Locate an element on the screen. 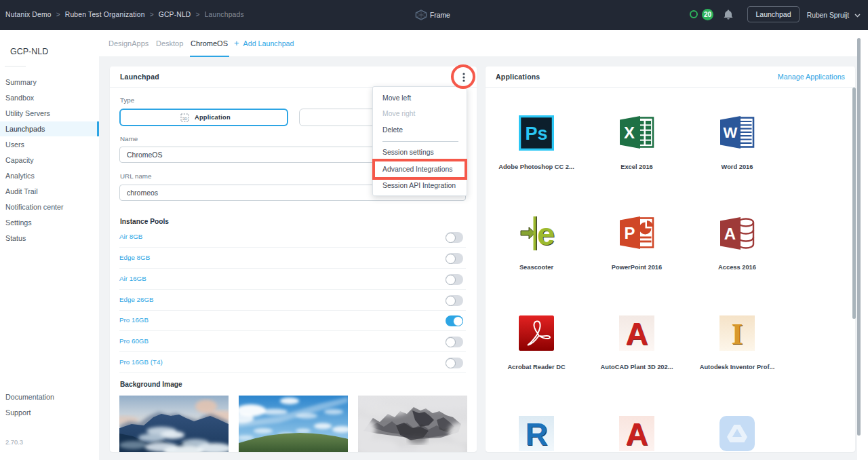 The width and height of the screenshot is (868, 460). svg-text: X is located at coordinates (629, 133).